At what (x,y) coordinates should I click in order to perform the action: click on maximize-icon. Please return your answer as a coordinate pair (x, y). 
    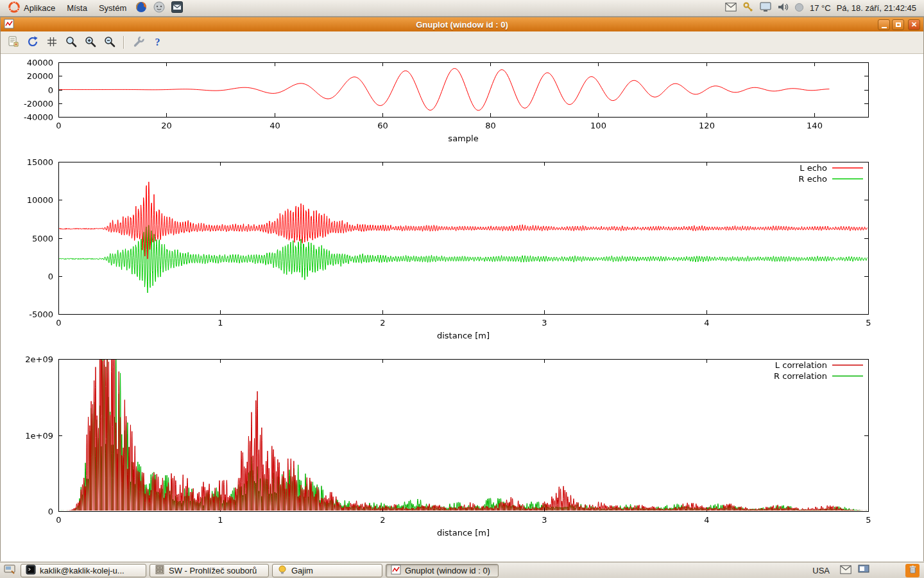
    Looking at the image, I should click on (898, 24).